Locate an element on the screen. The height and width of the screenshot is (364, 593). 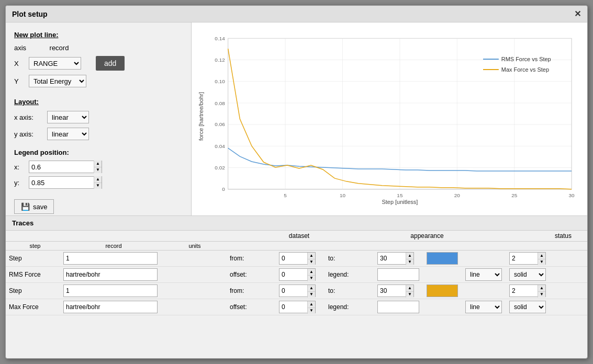
trace1-line-style-select: solid dashed is located at coordinates (528, 275).